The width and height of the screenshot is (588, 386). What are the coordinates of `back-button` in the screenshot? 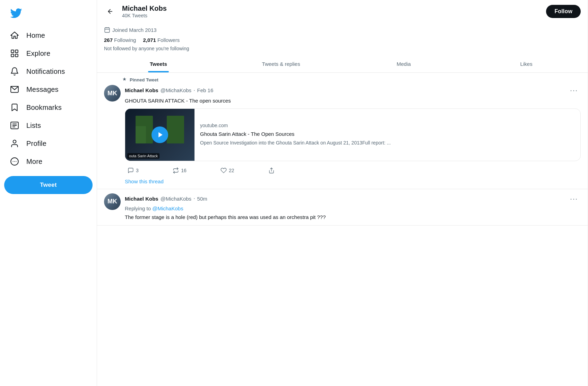 It's located at (110, 11).